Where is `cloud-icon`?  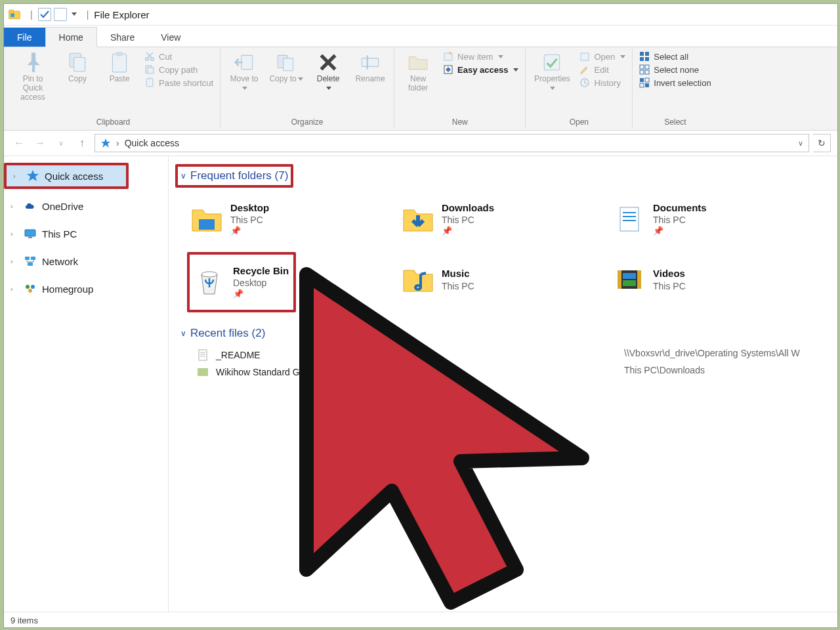
cloud-icon is located at coordinates (30, 206).